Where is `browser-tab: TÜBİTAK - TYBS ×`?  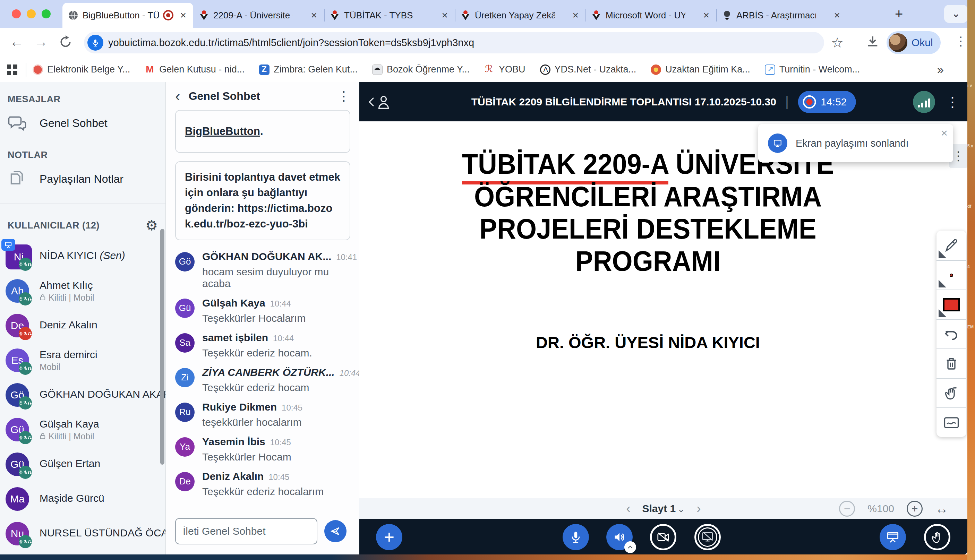
browser-tab: TÜBİTAK - TYBS × is located at coordinates (389, 15).